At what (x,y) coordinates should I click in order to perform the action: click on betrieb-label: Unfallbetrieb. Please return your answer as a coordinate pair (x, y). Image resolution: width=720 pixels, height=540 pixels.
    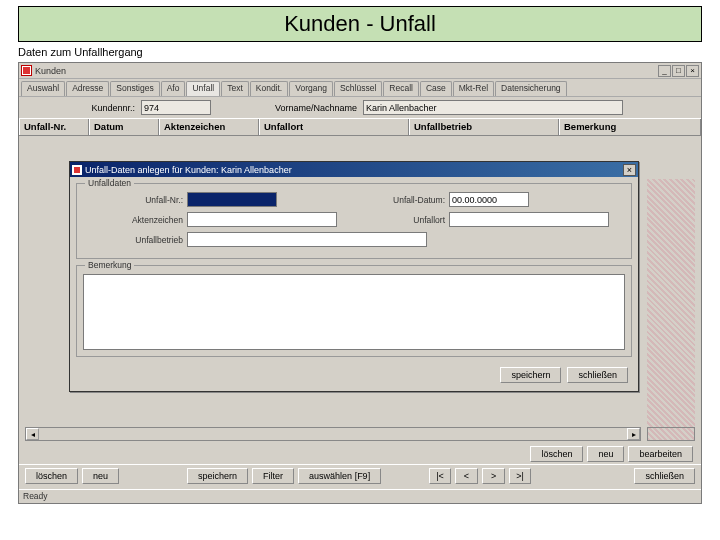
    Looking at the image, I should click on (133, 240).